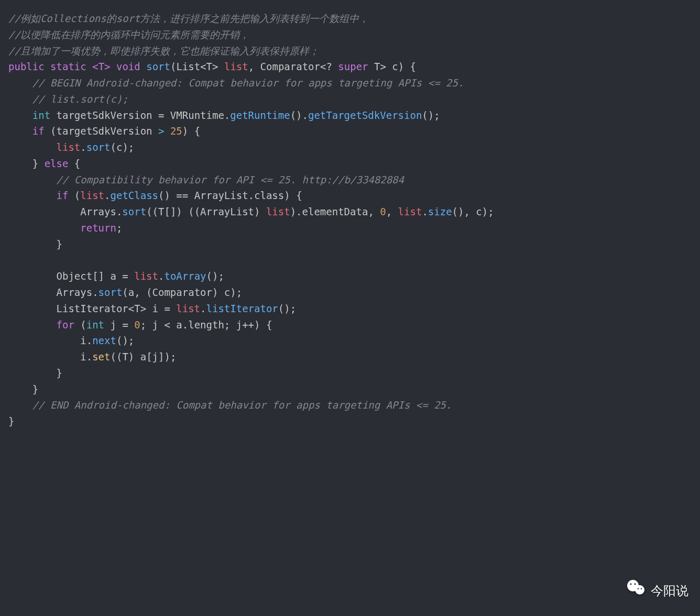  I want to click on method-call: listIterator, so click(242, 309).